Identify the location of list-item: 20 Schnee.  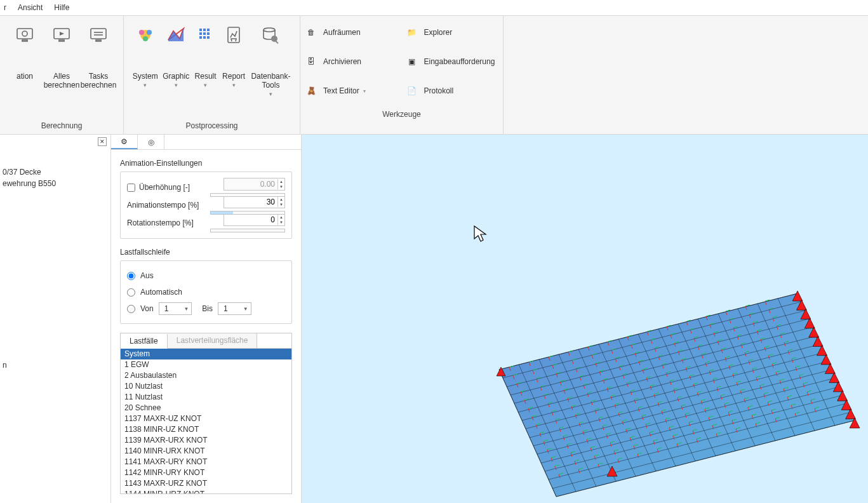
(206, 408).